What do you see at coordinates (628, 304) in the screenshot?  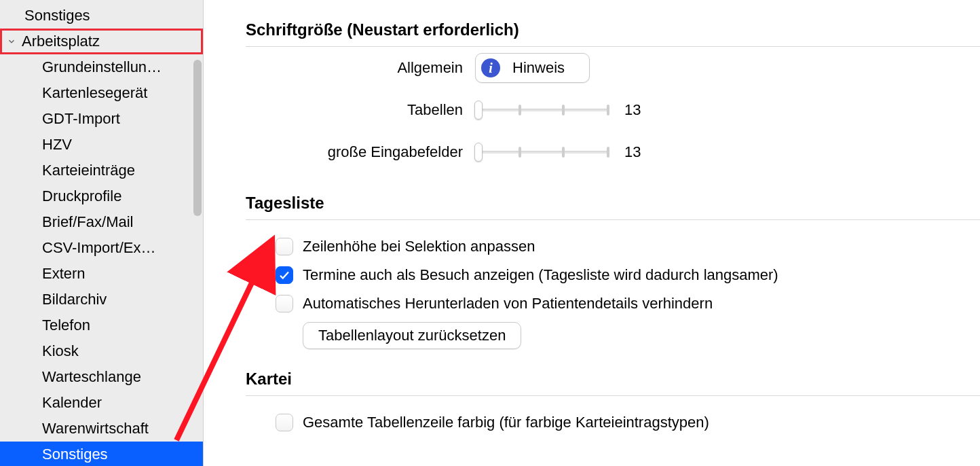 I see `check-row-auto-download: Automatisches Herunterladen von Patiente…` at bounding box center [628, 304].